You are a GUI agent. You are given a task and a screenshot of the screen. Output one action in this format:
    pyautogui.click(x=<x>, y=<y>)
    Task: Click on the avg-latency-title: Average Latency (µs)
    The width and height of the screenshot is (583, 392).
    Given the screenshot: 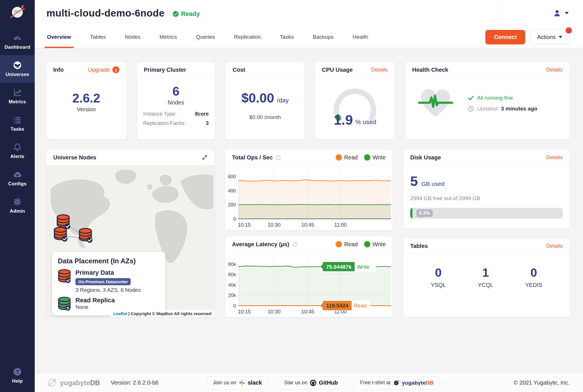 What is the action you would take?
    pyautogui.click(x=261, y=244)
    